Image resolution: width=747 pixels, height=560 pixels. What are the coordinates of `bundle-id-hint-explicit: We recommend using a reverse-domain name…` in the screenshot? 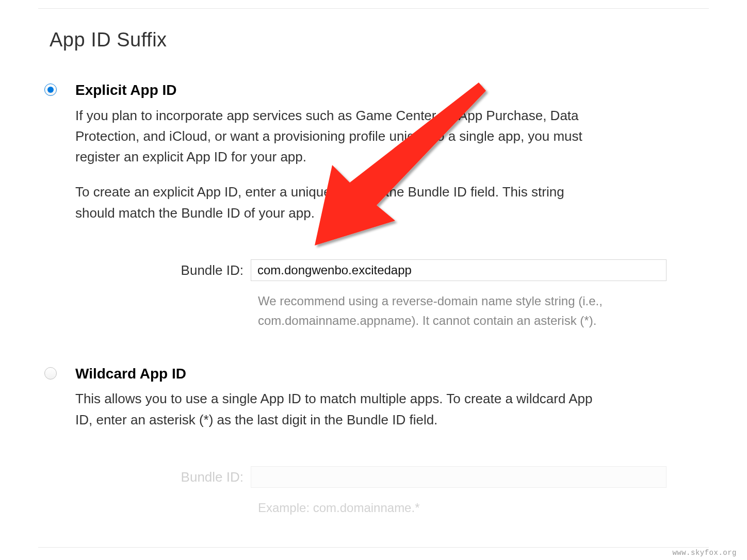 It's located at (466, 311).